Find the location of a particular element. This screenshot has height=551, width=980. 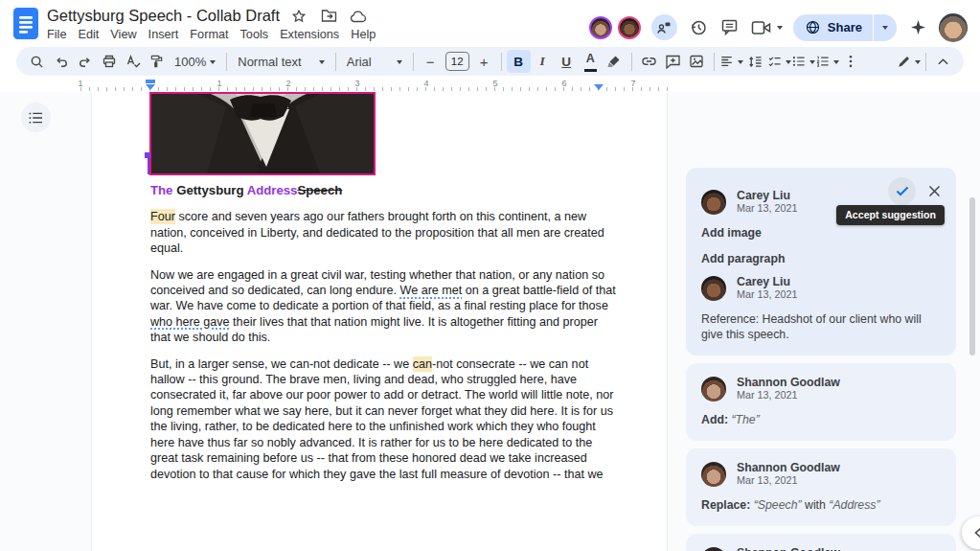

insert-image-icon is located at coordinates (697, 61).